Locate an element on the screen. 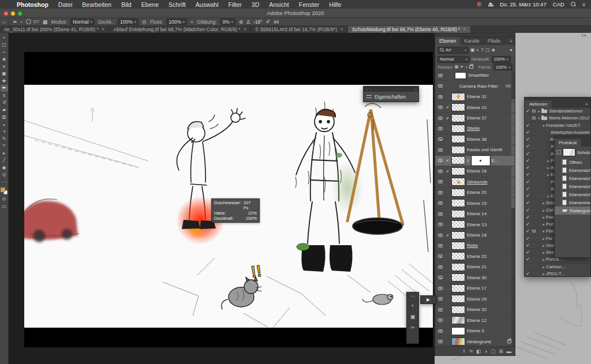 The width and height of the screenshot is (591, 364). flow-select: 100%▾ is located at coordinates (177, 22).